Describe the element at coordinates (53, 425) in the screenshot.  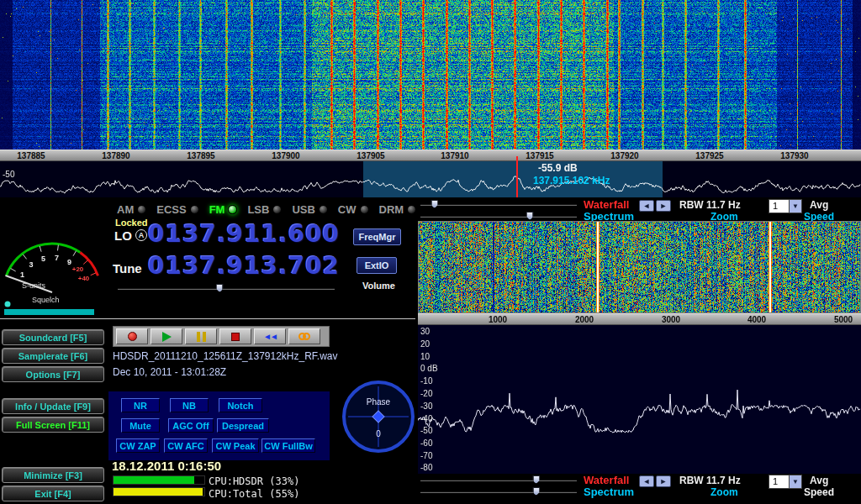
I see `button-label: Full Screen [F11]` at that location.